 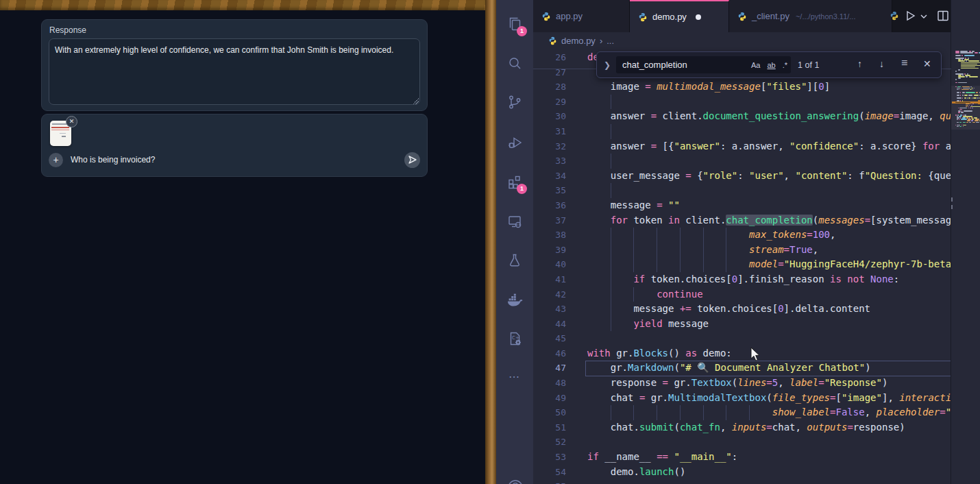 I want to click on tab-label: app.py, so click(x=569, y=16).